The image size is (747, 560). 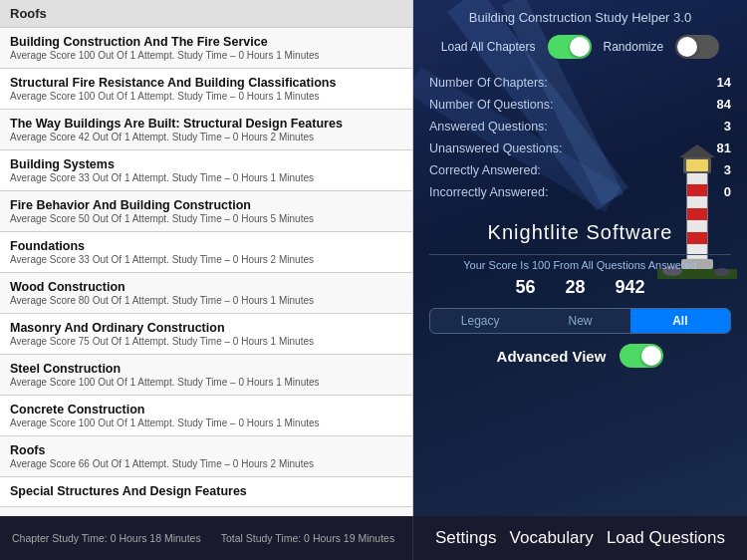 What do you see at coordinates (491, 105) in the screenshot?
I see `questions-label: Number Of Questions:` at bounding box center [491, 105].